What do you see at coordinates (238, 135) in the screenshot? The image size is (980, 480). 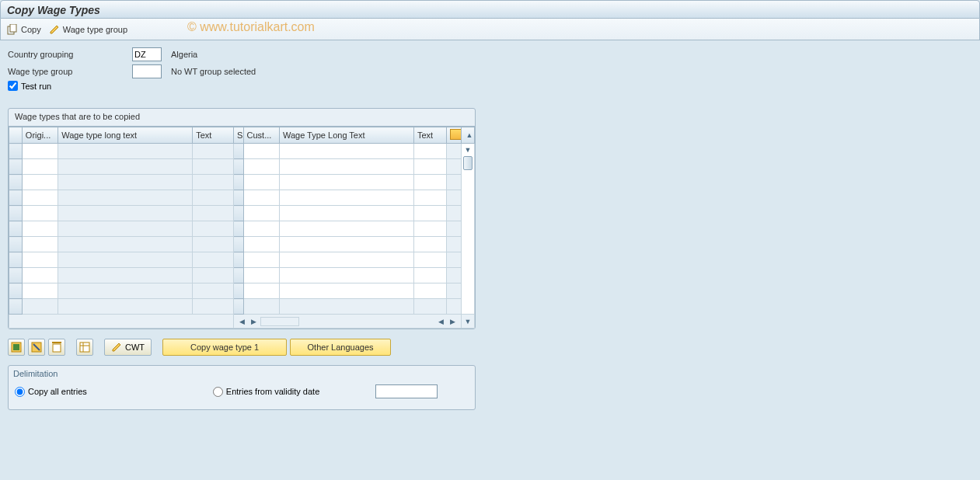 I see `col-s: S` at bounding box center [238, 135].